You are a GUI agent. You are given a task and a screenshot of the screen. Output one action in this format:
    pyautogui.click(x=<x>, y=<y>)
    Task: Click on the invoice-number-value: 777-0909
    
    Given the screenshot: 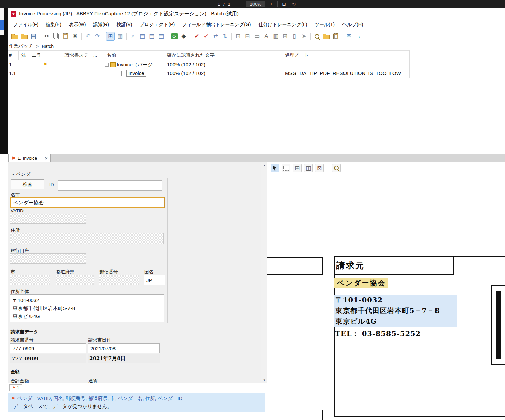 What is the action you would take?
    pyautogui.click(x=24, y=348)
    